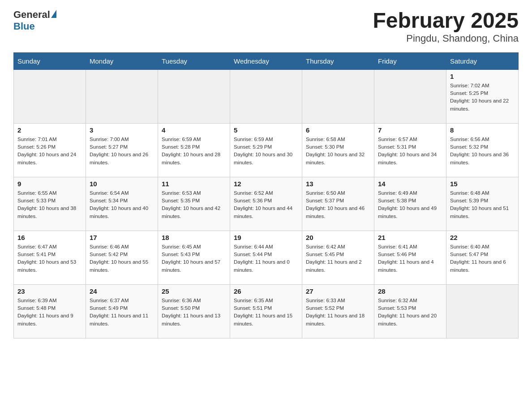  What do you see at coordinates (338, 184) in the screenshot?
I see `day-number: 13` at bounding box center [338, 184].